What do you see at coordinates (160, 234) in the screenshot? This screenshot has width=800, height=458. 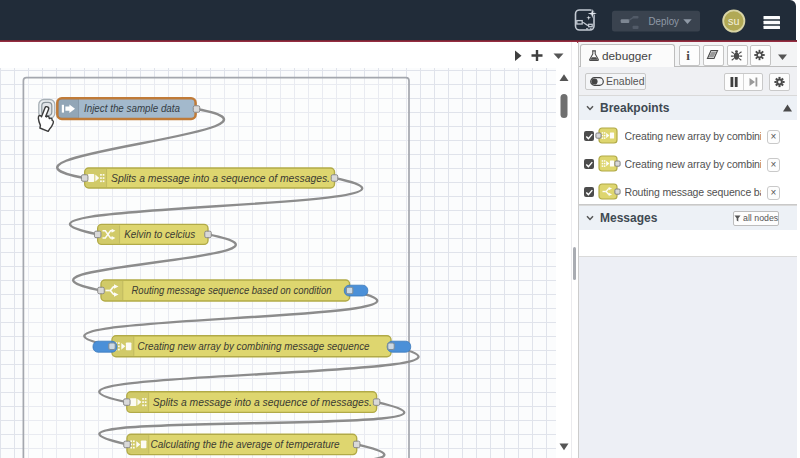 I see `svg-text: Kelvin to celcius` at bounding box center [160, 234].